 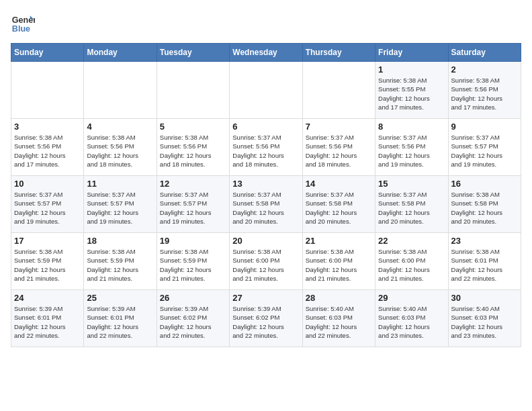 What do you see at coordinates (48, 318) in the screenshot?
I see `calendar-cell: 24Sunrise: 5:39 AM Sunset: 6:01 PM Dayli…` at bounding box center [48, 318].